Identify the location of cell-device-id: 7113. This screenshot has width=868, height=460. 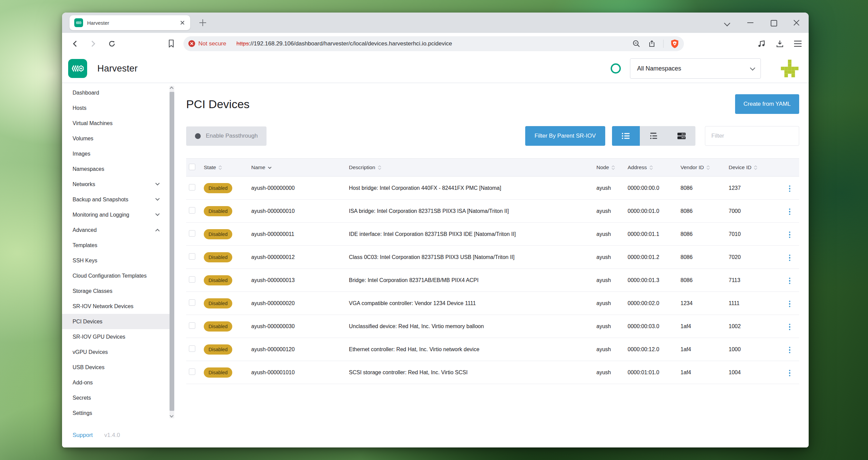
(753, 280).